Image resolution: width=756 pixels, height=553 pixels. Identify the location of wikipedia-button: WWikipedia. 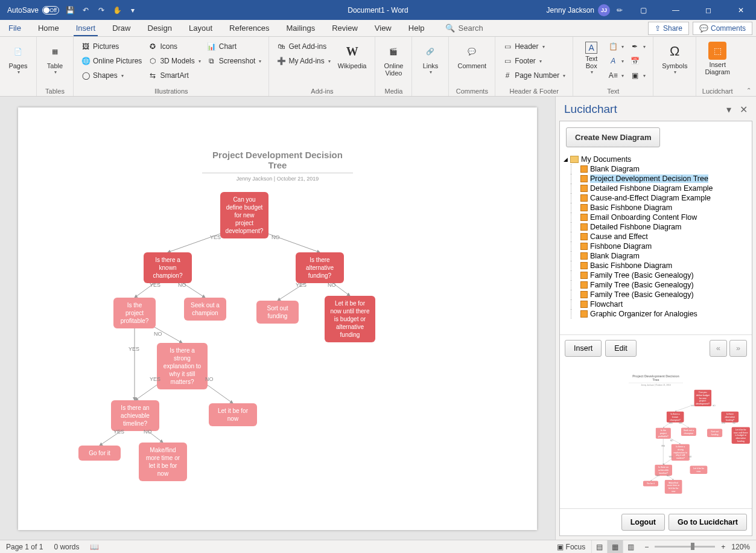
(352, 56).